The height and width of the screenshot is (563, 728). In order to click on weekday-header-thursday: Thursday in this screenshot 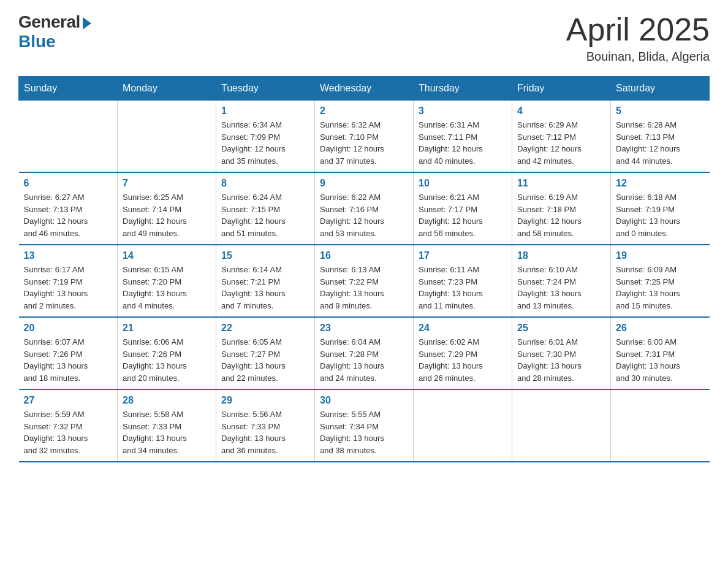, I will do `click(463, 88)`.